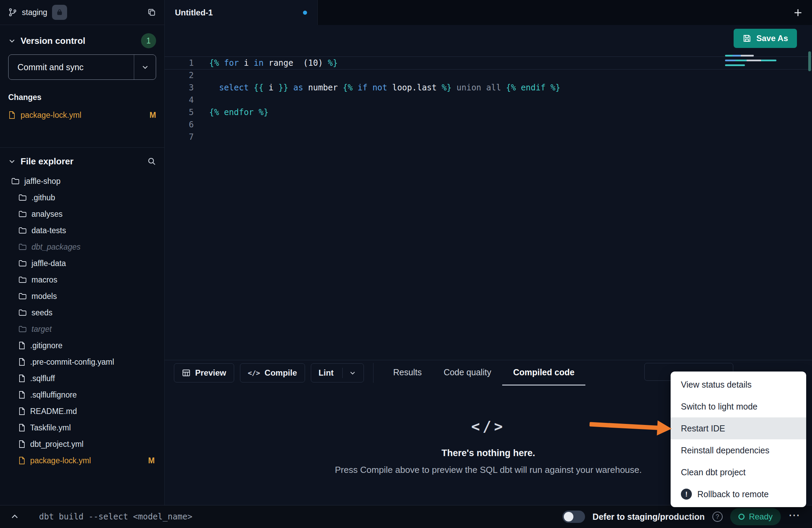 The width and height of the screenshot is (812, 528). I want to click on file-tree-label: analyses, so click(47, 214).